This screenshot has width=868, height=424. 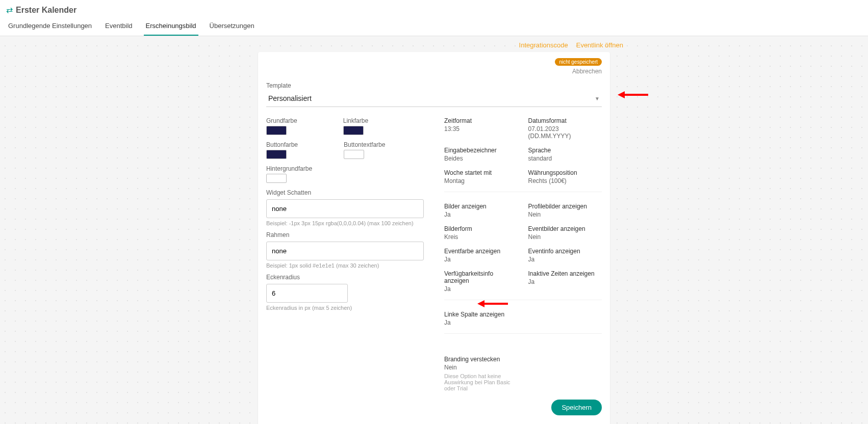 I want to click on tab-basic-settings: Grundlegende Einstellungen, so click(x=50, y=26).